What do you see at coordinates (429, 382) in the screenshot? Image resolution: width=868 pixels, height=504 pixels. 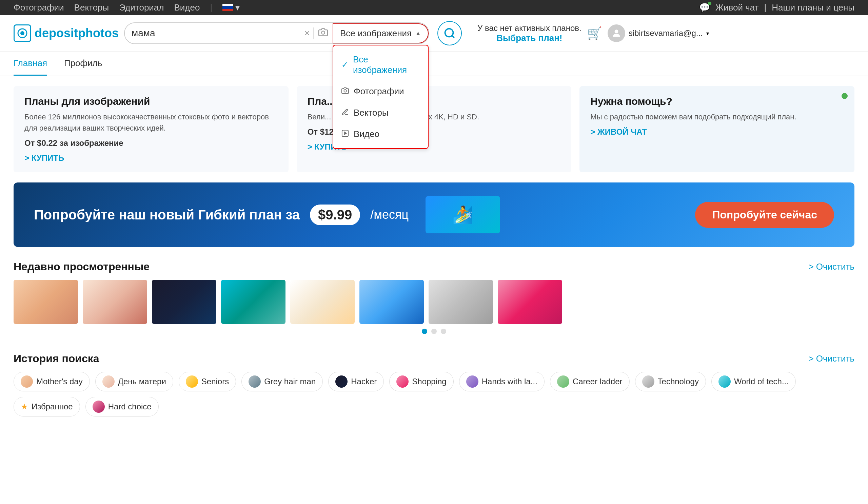 I see `chip-label-5: Shopping` at bounding box center [429, 382].